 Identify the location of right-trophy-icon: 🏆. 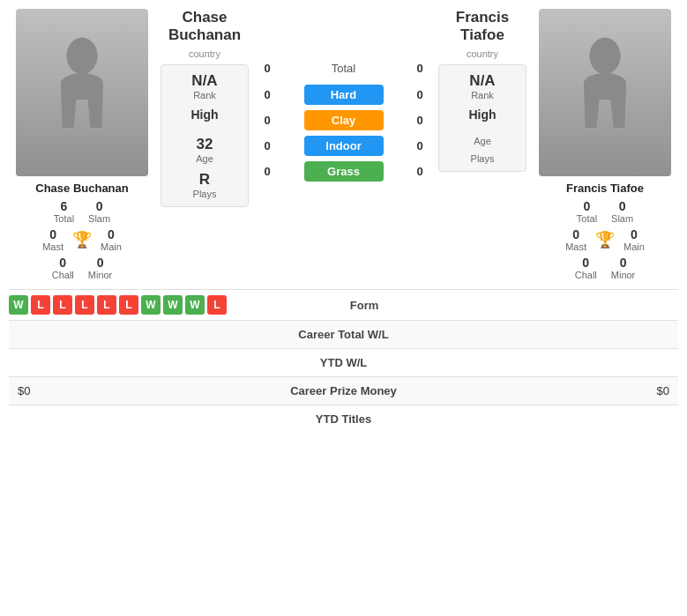
(605, 240).